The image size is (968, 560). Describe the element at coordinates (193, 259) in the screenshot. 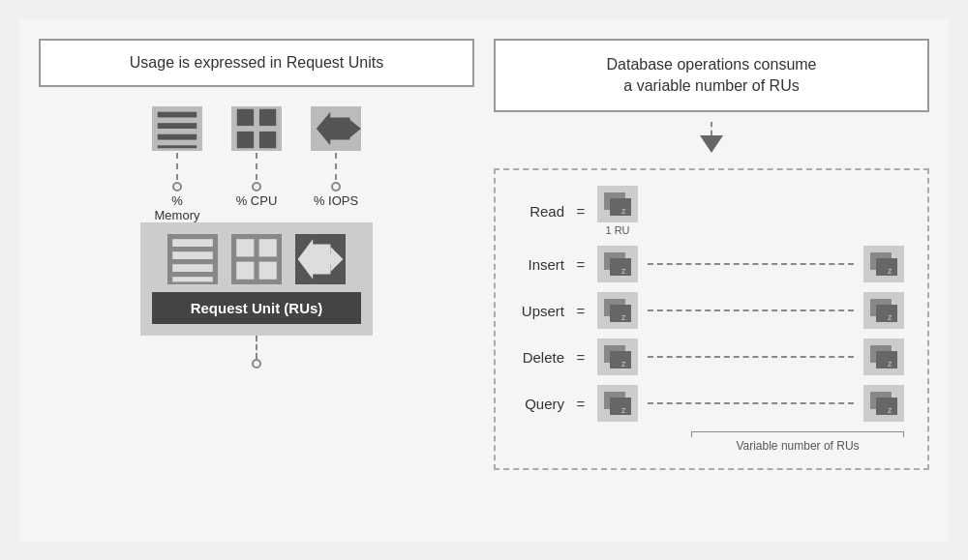

I see `ru-db-icon` at that location.